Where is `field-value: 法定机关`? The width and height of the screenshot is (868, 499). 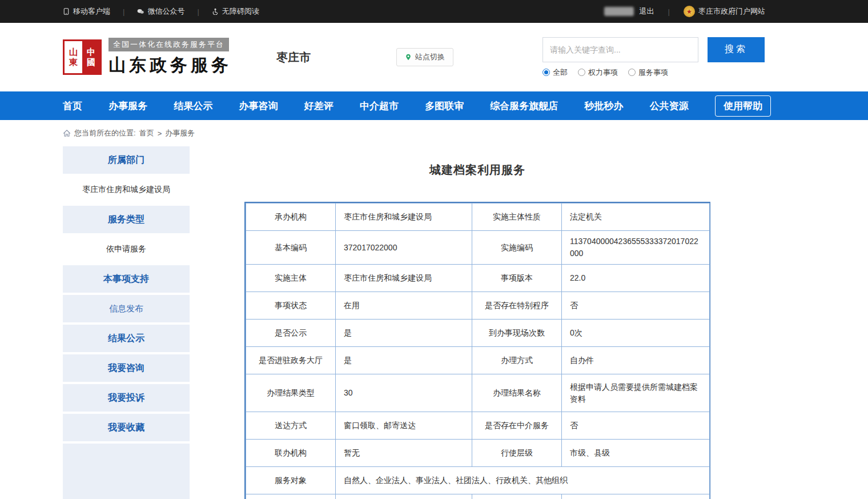
field-value: 法定机关 is located at coordinates (636, 217).